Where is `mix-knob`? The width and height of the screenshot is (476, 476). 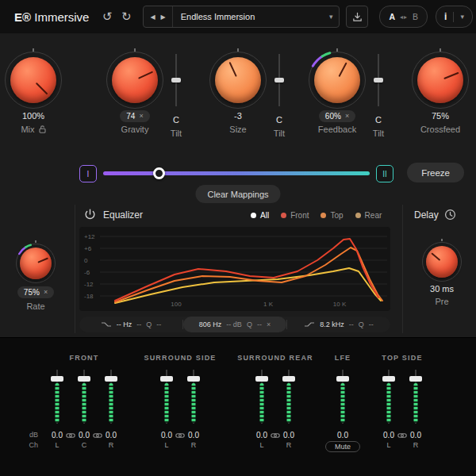
mix-knob is located at coordinates (33, 80).